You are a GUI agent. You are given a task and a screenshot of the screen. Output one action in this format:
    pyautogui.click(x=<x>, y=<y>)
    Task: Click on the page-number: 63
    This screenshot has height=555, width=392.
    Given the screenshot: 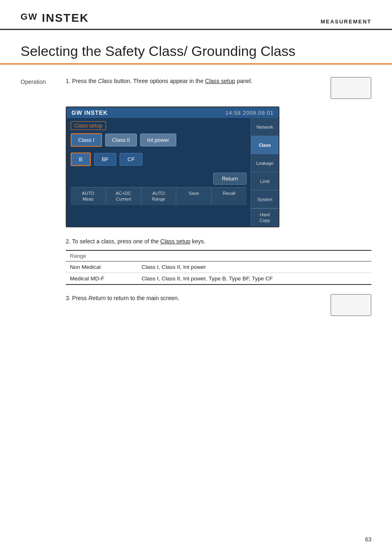 What is the action you would take?
    pyautogui.click(x=368, y=539)
    